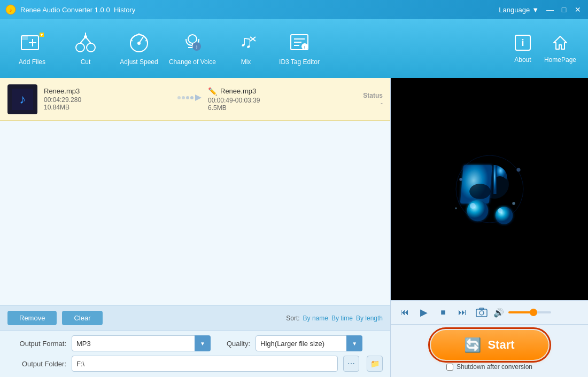 The image size is (588, 377). What do you see at coordinates (32, 44) in the screenshot?
I see `add-files-icon: ▼` at bounding box center [32, 44].